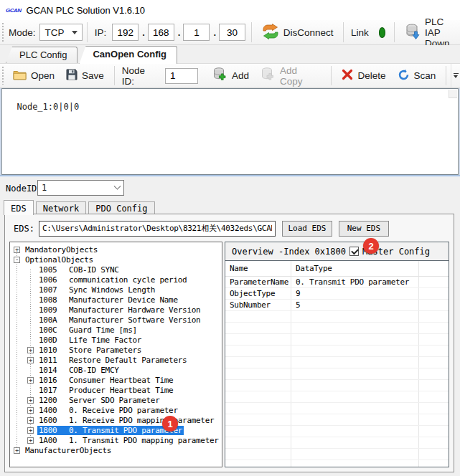 The width and height of the screenshot is (460, 476). Describe the element at coordinates (307, 229) in the screenshot. I see `load-eds-button: Load EDS` at that location.